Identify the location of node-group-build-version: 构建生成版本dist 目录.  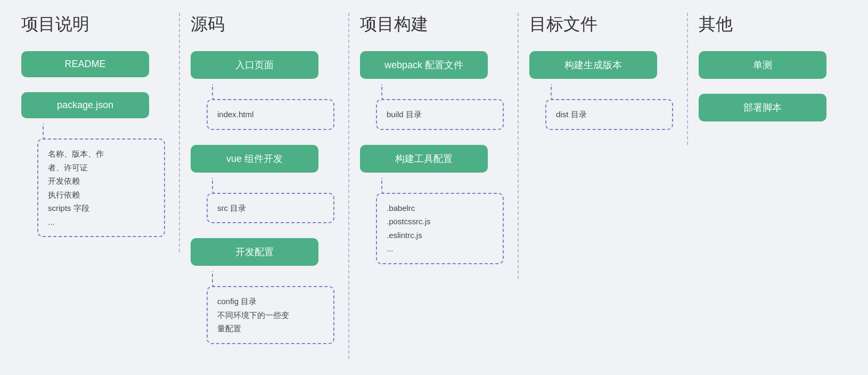
(603, 93).